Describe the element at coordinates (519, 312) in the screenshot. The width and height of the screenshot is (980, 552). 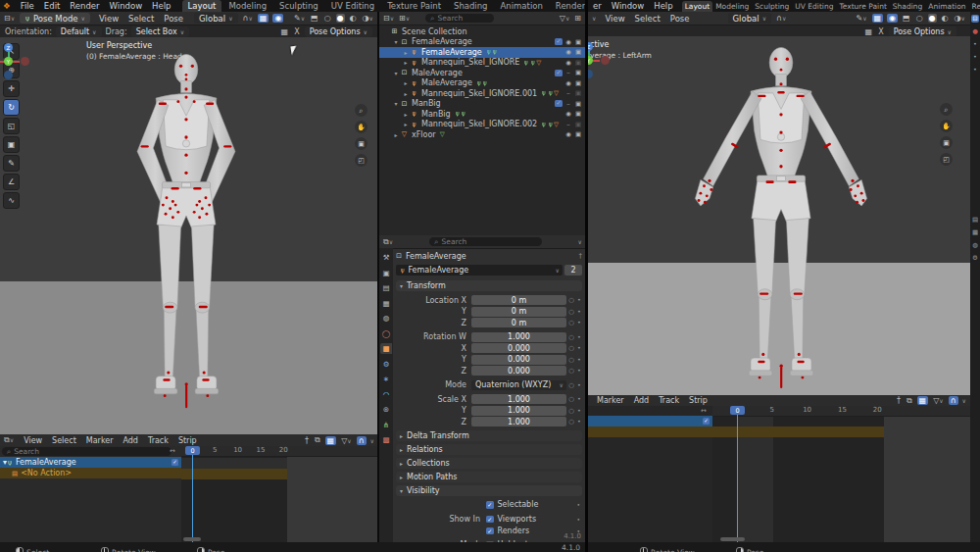
I see `value-field: 0 m` at that location.